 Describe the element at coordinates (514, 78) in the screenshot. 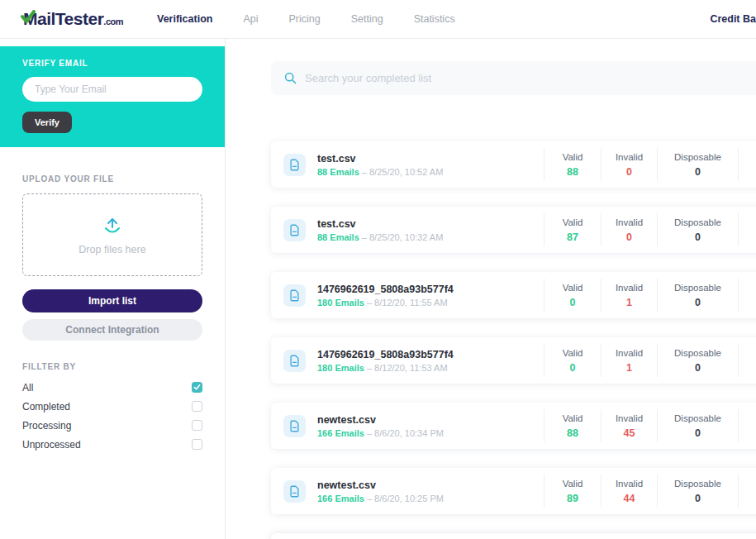

I see `search-bar` at that location.